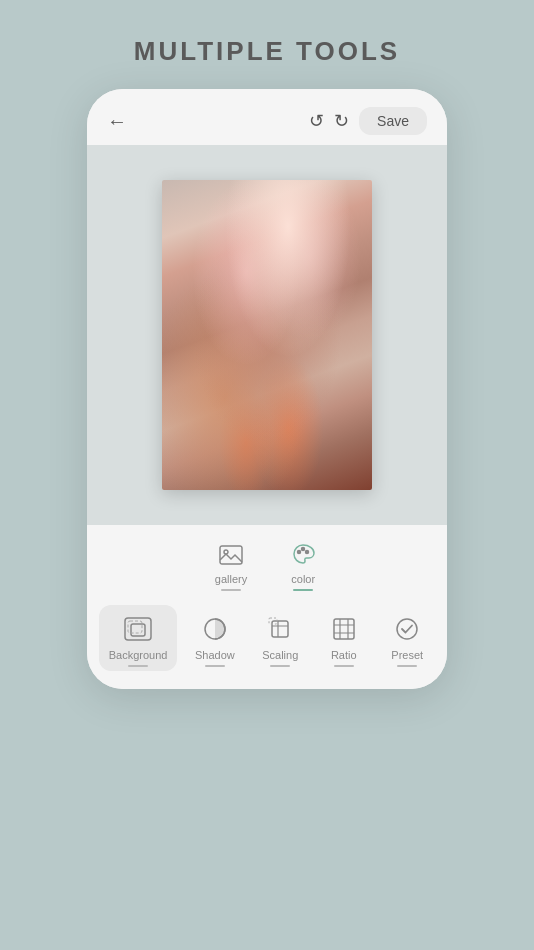 Image resolution: width=534 pixels, height=950 pixels. What do you see at coordinates (231, 579) in the screenshot?
I see `gallery-label: gallery` at bounding box center [231, 579].